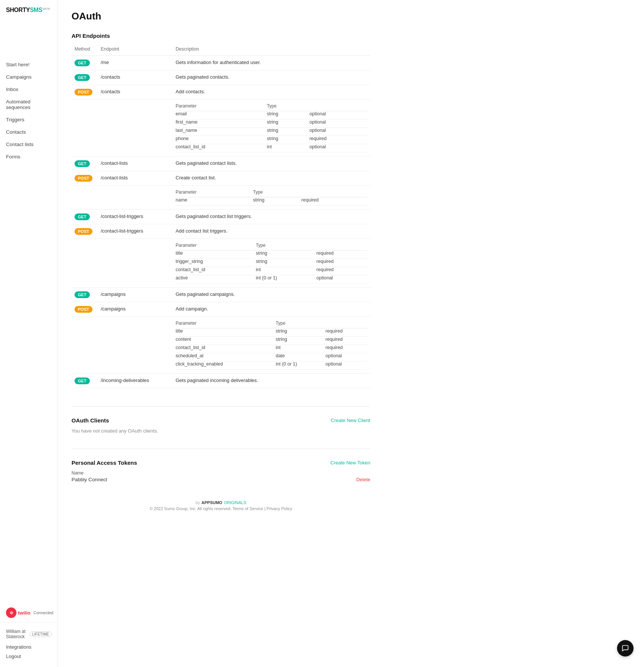  What do you see at coordinates (29, 656) in the screenshot?
I see `sidebar-item-logout: Logout` at bounding box center [29, 656].